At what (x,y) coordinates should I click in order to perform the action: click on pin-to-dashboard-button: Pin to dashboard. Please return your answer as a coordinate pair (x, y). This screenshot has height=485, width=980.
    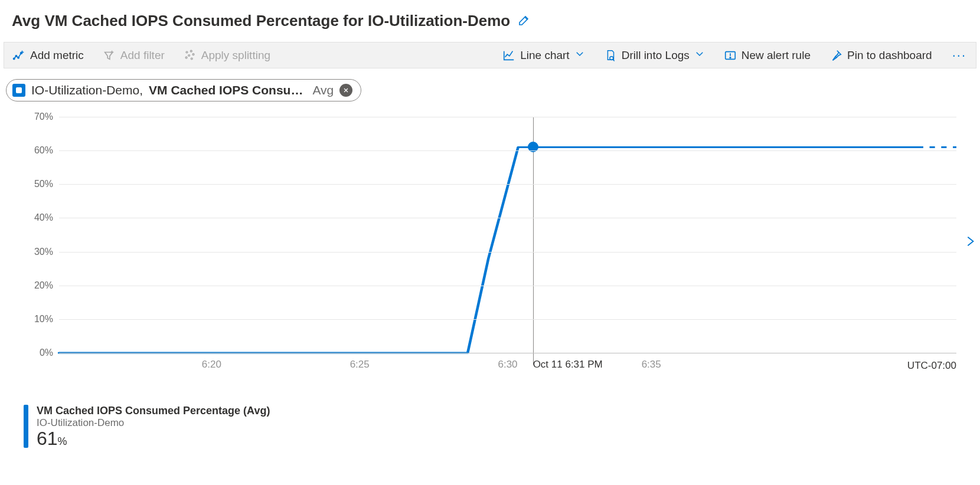
    Looking at the image, I should click on (881, 55).